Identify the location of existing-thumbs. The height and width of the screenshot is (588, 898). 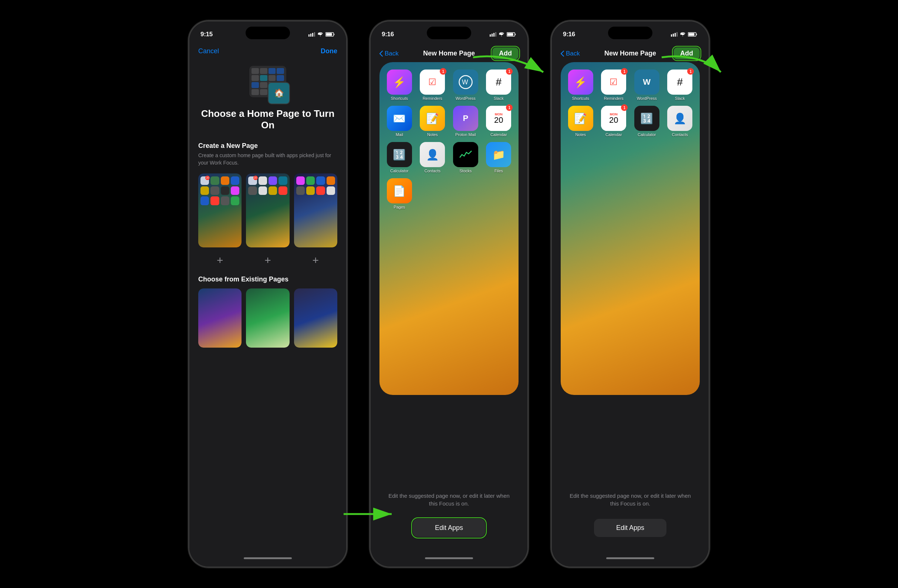
(268, 318).